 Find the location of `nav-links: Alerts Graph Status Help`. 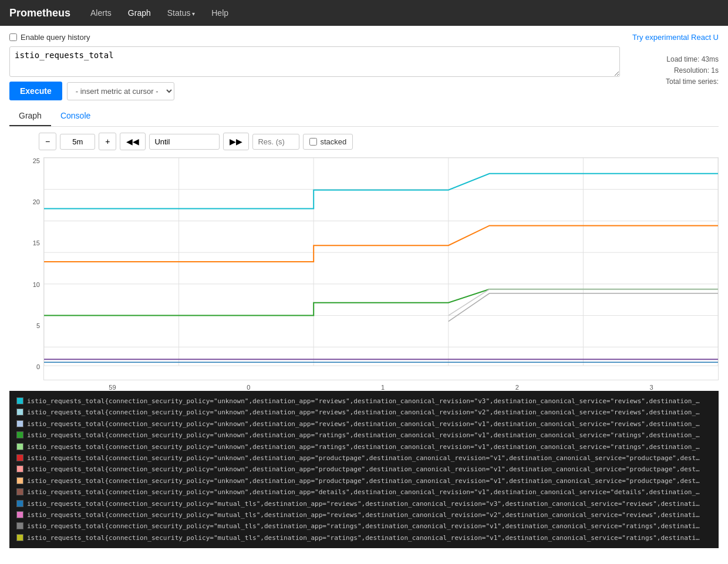

nav-links: Alerts Graph Status Help is located at coordinates (160, 13).